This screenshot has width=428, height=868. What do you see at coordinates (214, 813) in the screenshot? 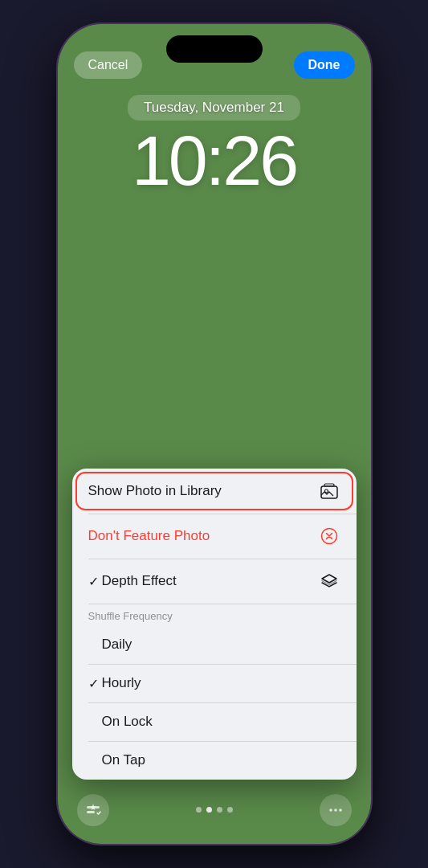
I see `bottom-dock` at bounding box center [214, 813].